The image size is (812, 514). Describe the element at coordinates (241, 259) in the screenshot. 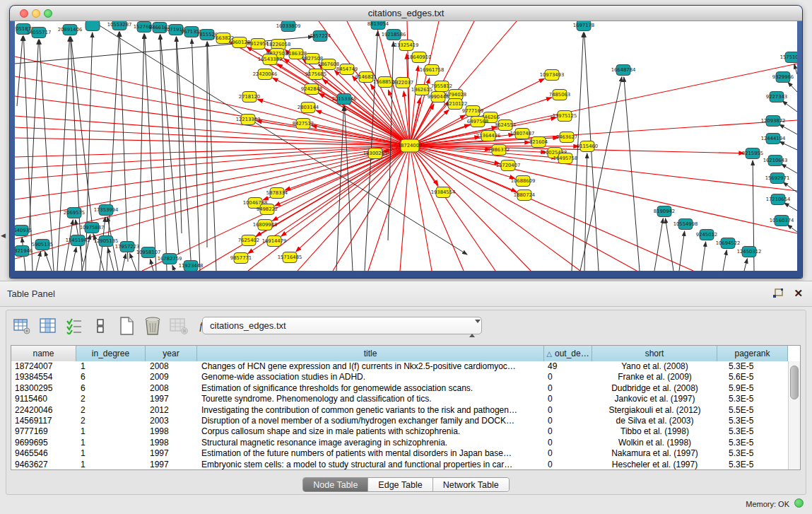

I see `graph-node: 9857771` at that location.